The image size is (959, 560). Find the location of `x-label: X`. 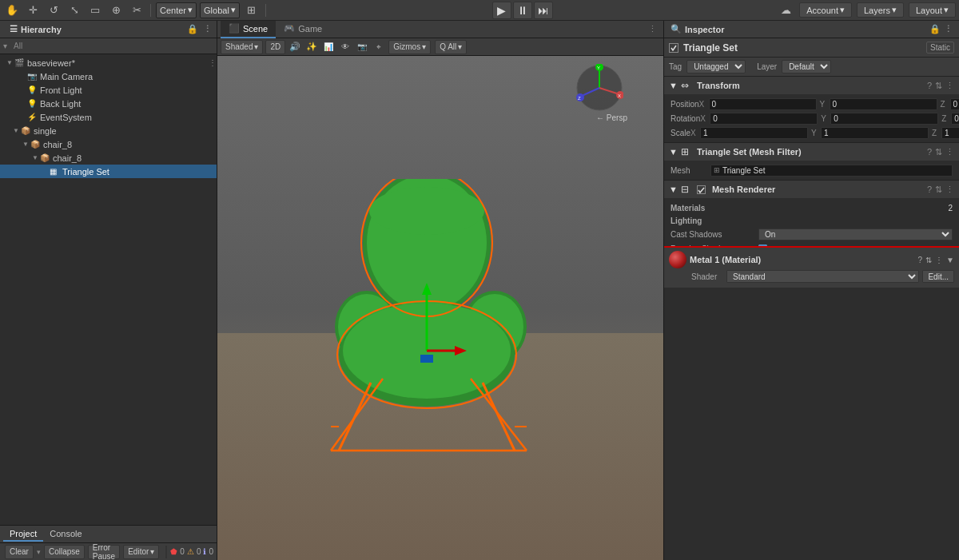

x-label: X is located at coordinates (704, 118).